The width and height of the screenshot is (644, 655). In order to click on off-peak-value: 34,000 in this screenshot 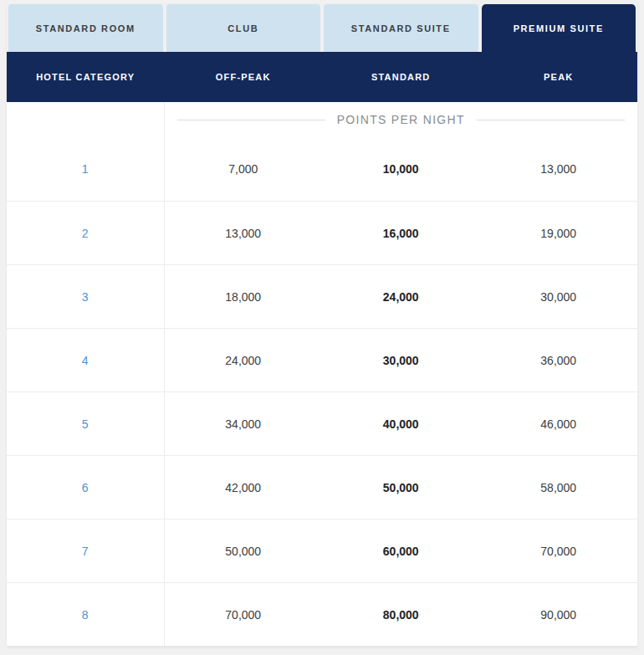, I will do `click(244, 423)`.